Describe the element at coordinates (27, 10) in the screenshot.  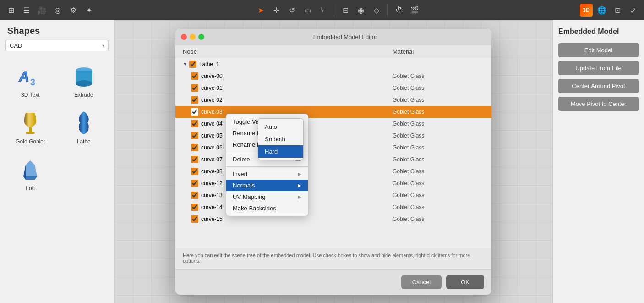
I see `menu-icon: ☰` at that location.